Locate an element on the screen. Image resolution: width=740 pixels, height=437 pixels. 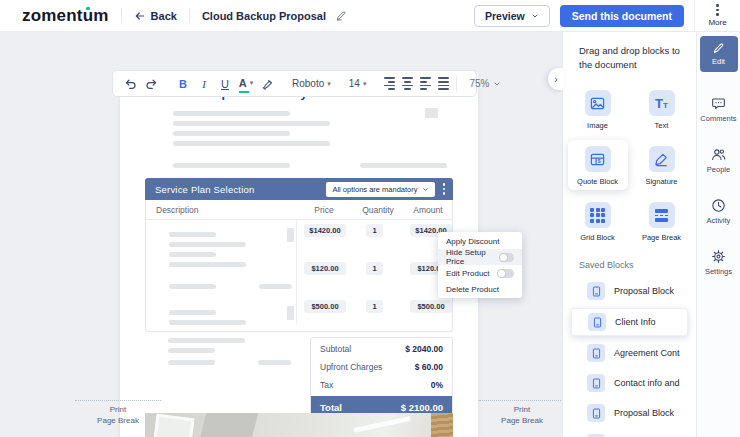
align-left-button is located at coordinates (426, 83).